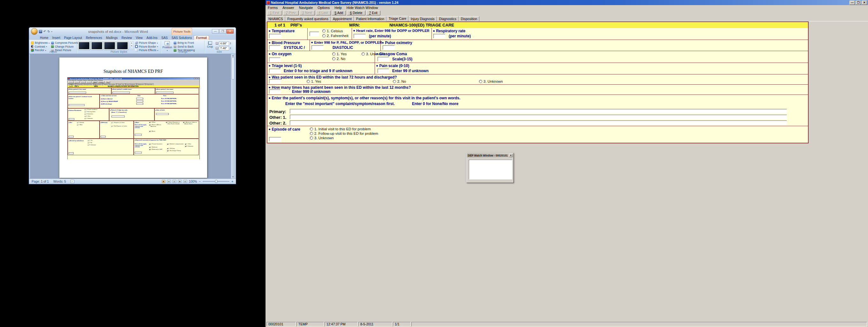  Describe the element at coordinates (538, 111) in the screenshot. I see `primary-complaint-input` at that location.